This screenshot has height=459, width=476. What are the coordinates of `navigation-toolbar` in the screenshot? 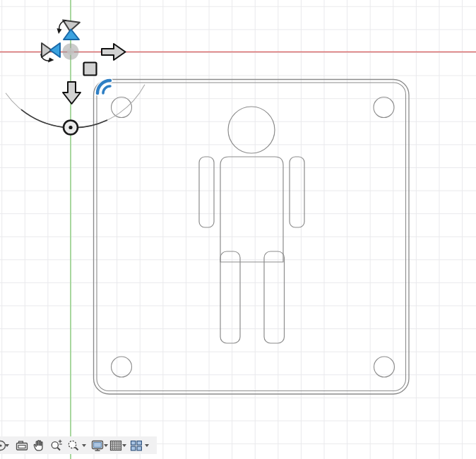 It's located at (78, 445).